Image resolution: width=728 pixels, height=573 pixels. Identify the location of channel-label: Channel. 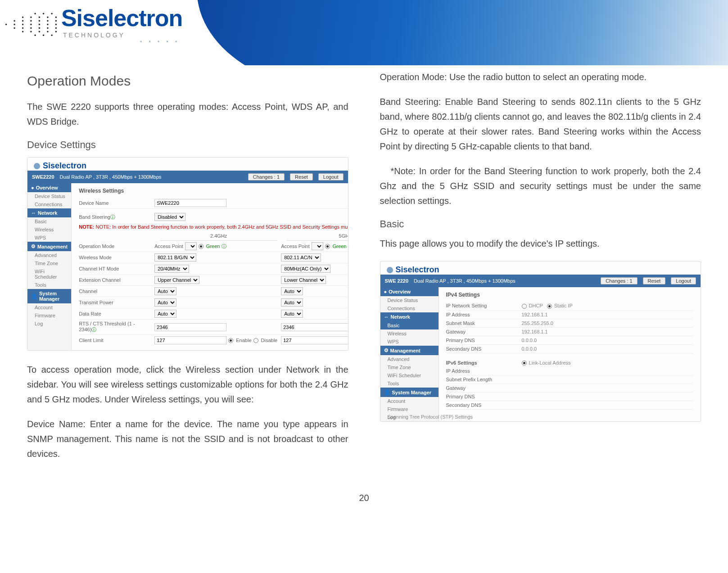
(115, 291).